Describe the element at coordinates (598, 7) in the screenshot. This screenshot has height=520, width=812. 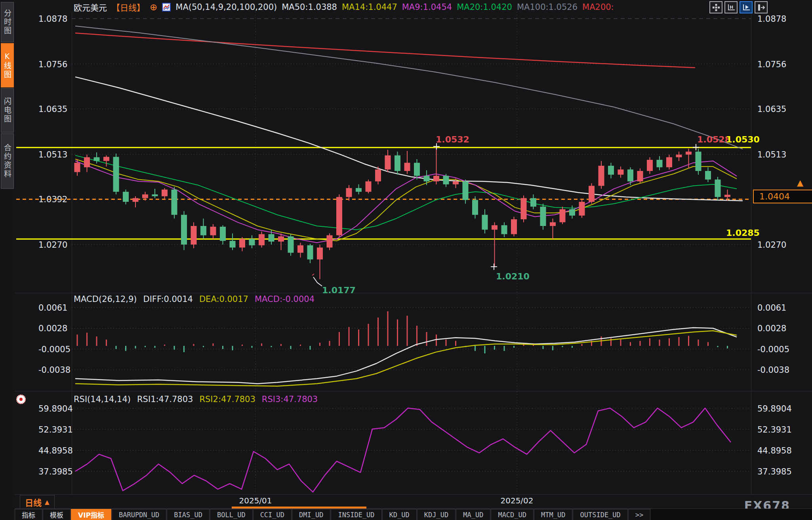
I see `ma200-value: MA200:` at that location.